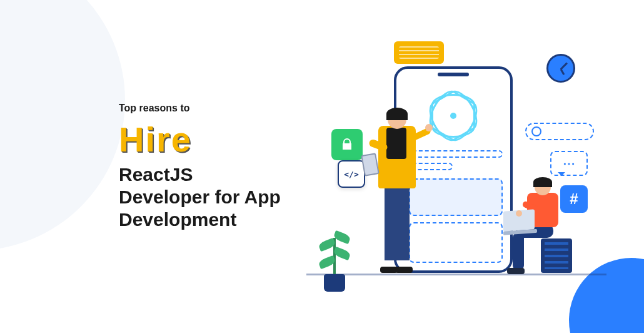 Image resolution: width=644 pixels, height=333 pixels. Describe the element at coordinates (347, 145) in the screenshot. I see `lock-icon` at that location.